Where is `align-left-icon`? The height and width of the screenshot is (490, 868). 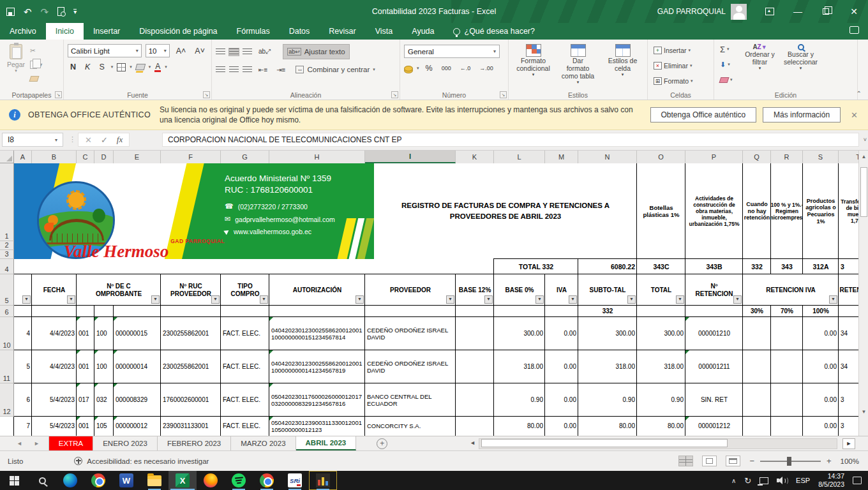 align-left-icon is located at coordinates (221, 70).